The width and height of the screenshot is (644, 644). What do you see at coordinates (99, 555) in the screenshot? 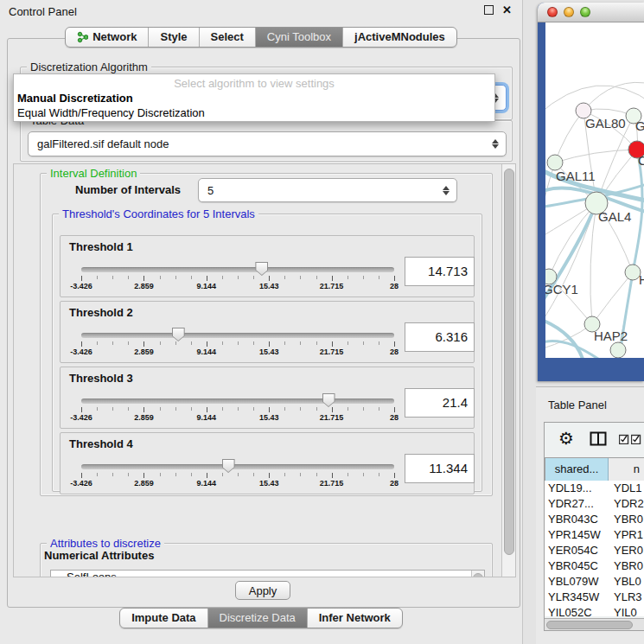
I see `numerical-attributes-label: Numerical Attributes` at bounding box center [99, 555].